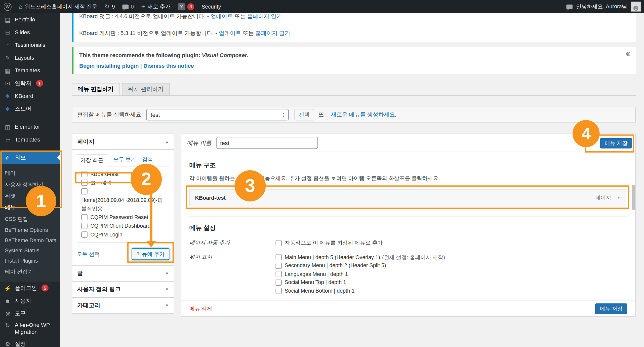 This screenshot has height=347, width=644. What do you see at coordinates (30, 96) in the screenshot?
I see `sidebar-item-kboard: ❖ KBoard` at bounding box center [30, 96].